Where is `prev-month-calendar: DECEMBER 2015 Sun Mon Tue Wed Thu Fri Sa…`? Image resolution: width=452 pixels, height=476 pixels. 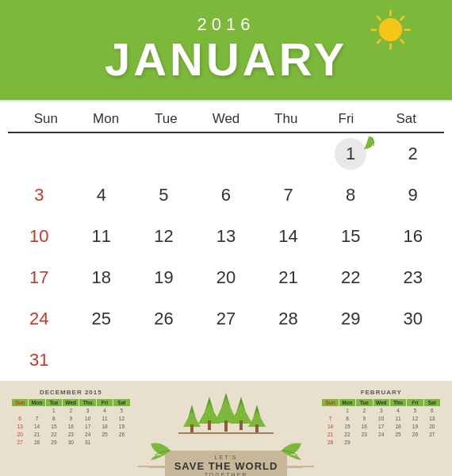 prev-month-calendar: DECEMBER 2015 Sun Mon Tue Wed Thu Fri Sa… is located at coordinates (71, 417).